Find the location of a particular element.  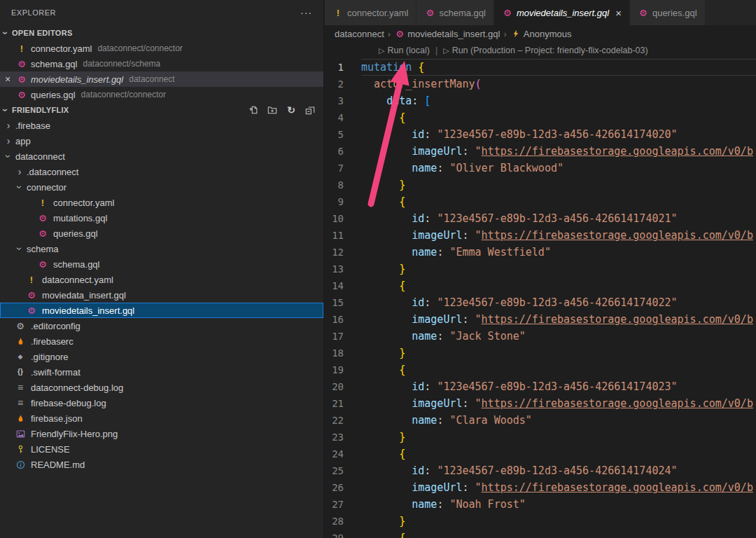

new-folder-icon is located at coordinates (272, 110).